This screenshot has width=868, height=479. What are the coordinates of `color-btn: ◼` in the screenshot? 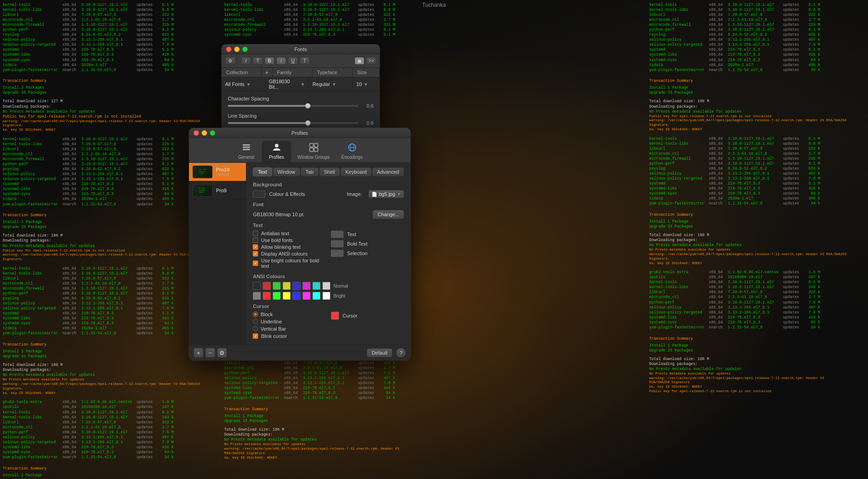 It's located at (359, 61).